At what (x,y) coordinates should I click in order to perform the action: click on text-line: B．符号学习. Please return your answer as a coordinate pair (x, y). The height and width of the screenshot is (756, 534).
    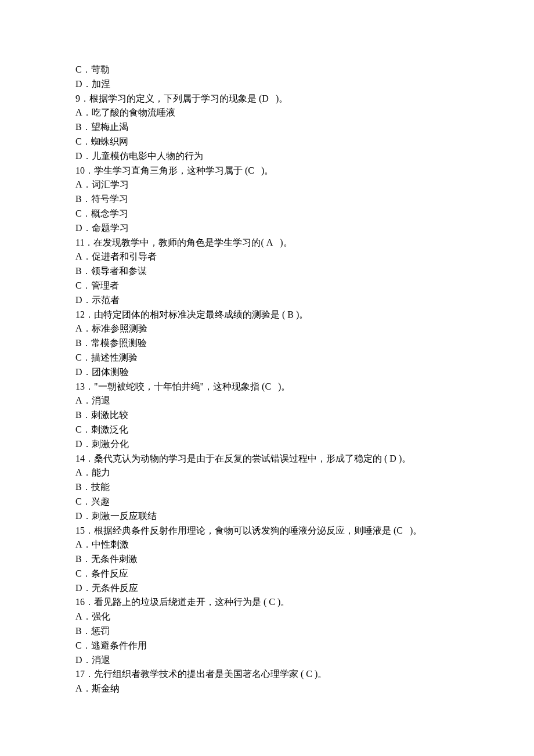
    Looking at the image, I should click on (267, 200).